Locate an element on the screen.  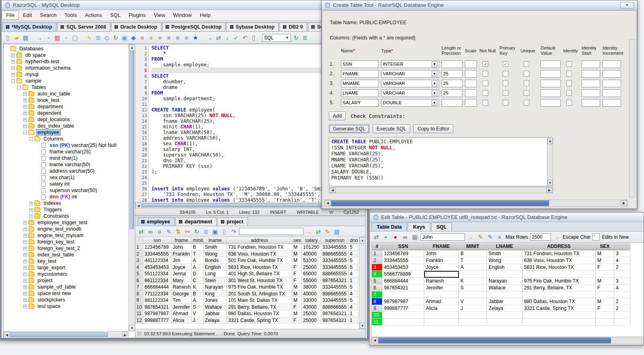
scale-input is located at coordinates (471, 84).